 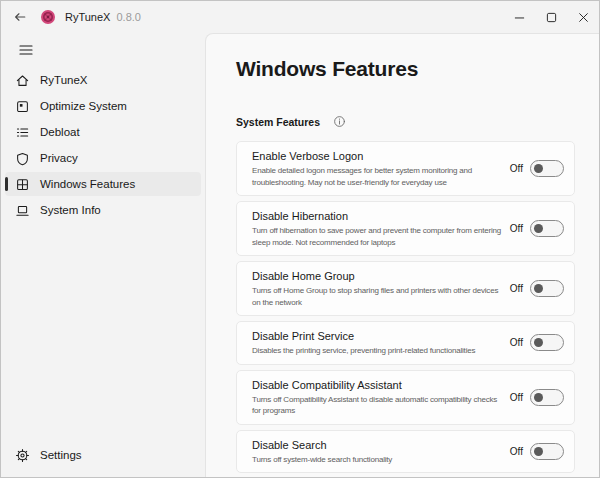 I want to click on sidebar-item-optimize-system: Optimize System, so click(x=103, y=106).